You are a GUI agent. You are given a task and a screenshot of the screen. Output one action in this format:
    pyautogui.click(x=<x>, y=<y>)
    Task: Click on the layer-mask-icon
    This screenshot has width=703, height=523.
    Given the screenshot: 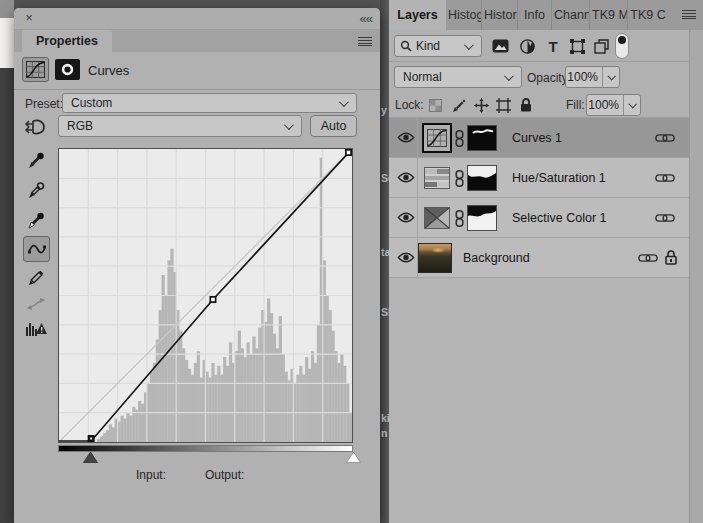 What is the action you would take?
    pyautogui.click(x=68, y=70)
    